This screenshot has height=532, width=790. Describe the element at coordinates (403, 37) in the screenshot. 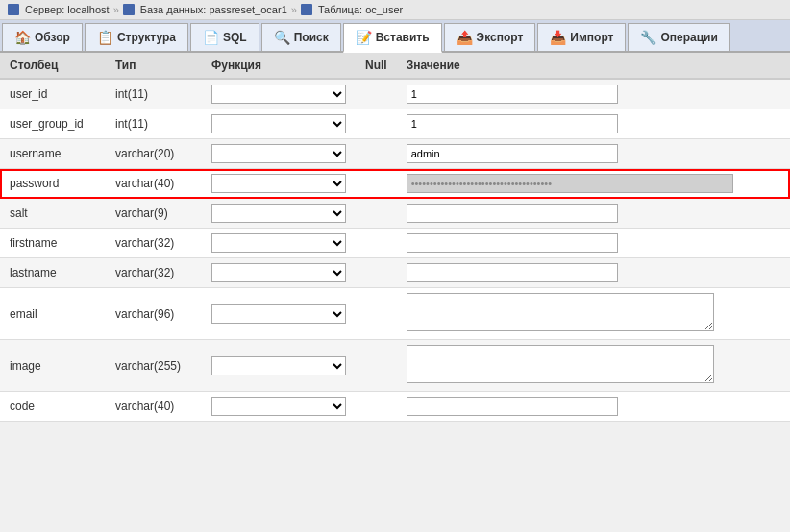

I see `tab-insert-label: Вставить` at that location.